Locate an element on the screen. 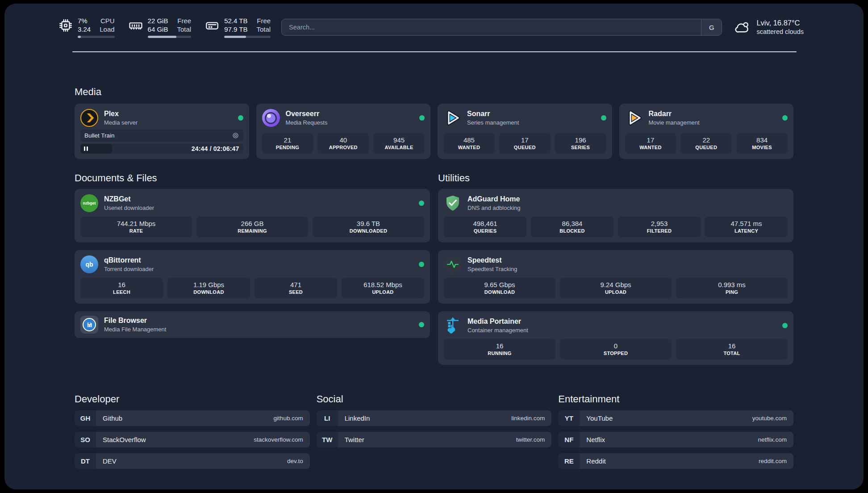 Image resolution: width=868 pixels, height=493 pixels. bookmark-youtube: YT YouTube youtube.com is located at coordinates (676, 418).